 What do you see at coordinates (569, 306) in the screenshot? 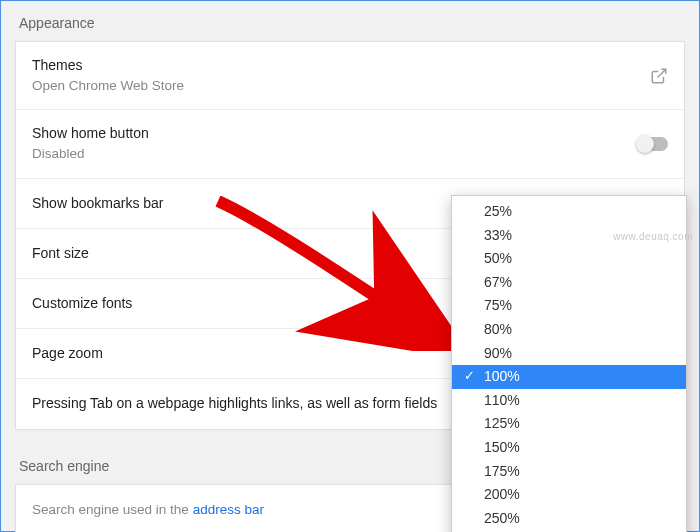
I see `zoom-option: 75%` at bounding box center [569, 306].